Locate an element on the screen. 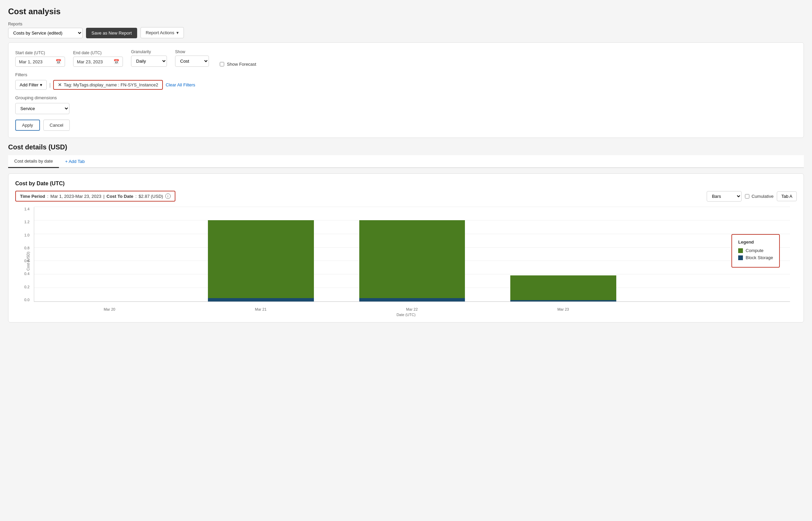  chart-meta: Time Period : Mar 1, 2023-Mar 23, 2023 |… is located at coordinates (406, 196).